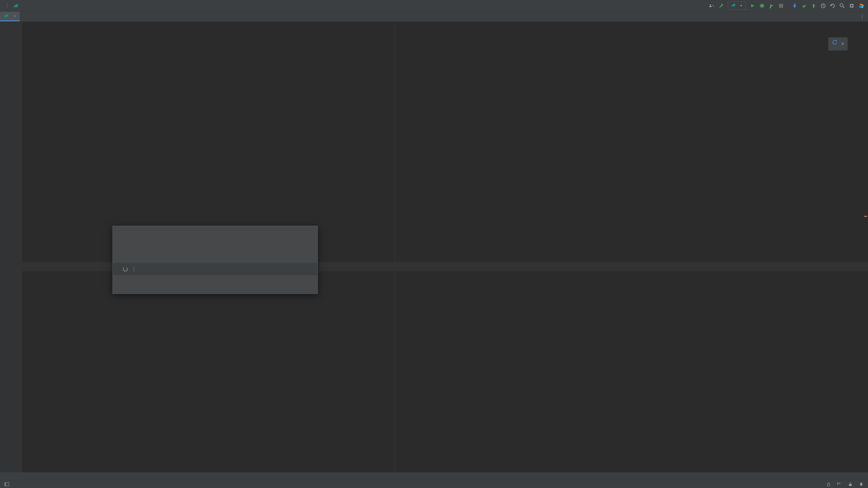 The image size is (868, 488). Describe the element at coordinates (7, 484) in the screenshot. I see `tool-window-icon` at that location.